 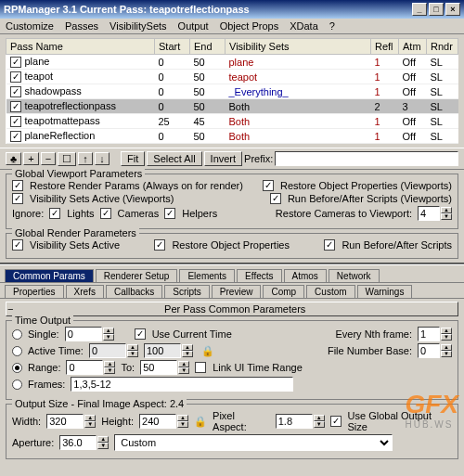 I want to click on invert-button: Invert, so click(x=224, y=159).